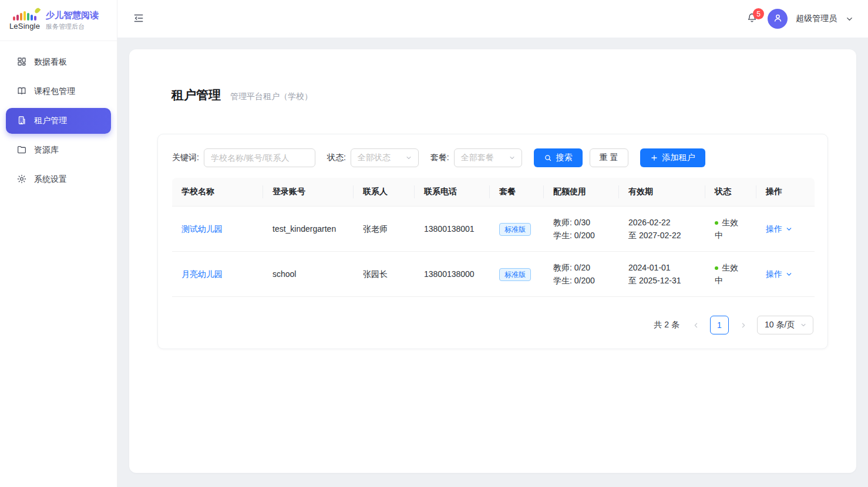 This screenshot has width=868, height=487. What do you see at coordinates (662, 275) in the screenshot?
I see `validity-cell: 2024-01-01 至 2025-12-31` at bounding box center [662, 275].